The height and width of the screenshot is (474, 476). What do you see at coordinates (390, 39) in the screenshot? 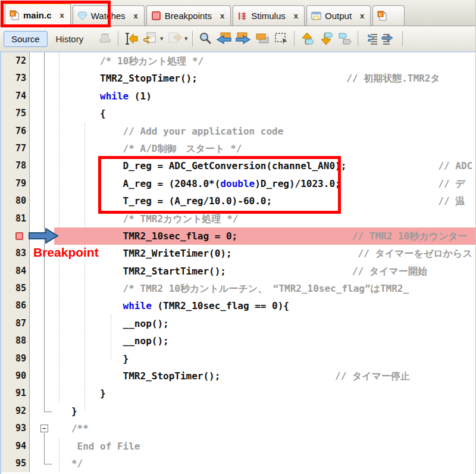
I see `shift-right-icon` at bounding box center [390, 39].